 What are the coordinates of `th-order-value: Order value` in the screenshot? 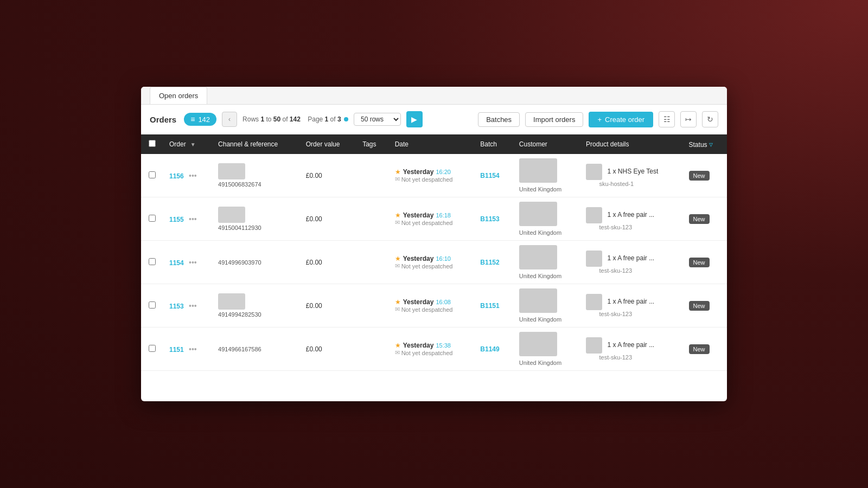 It's located at (328, 144).